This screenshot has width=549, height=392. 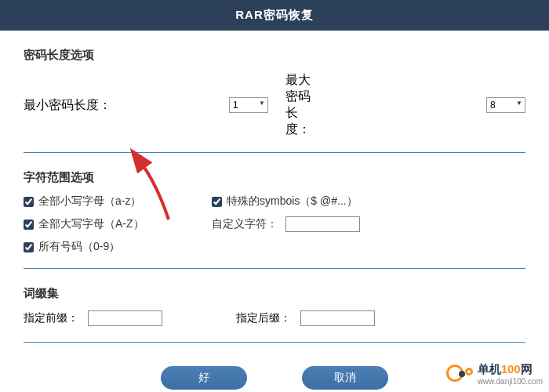 I want to click on max-length-select: 8, so click(x=506, y=105).